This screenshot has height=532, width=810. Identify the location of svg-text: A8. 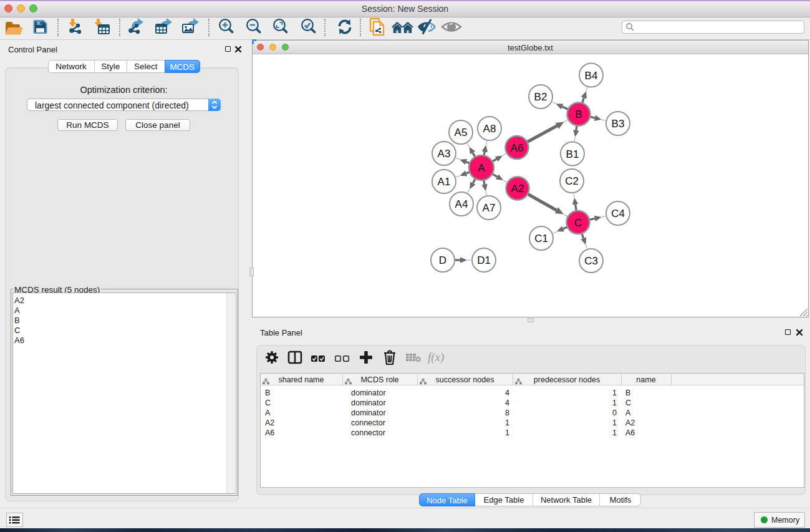
(490, 128).